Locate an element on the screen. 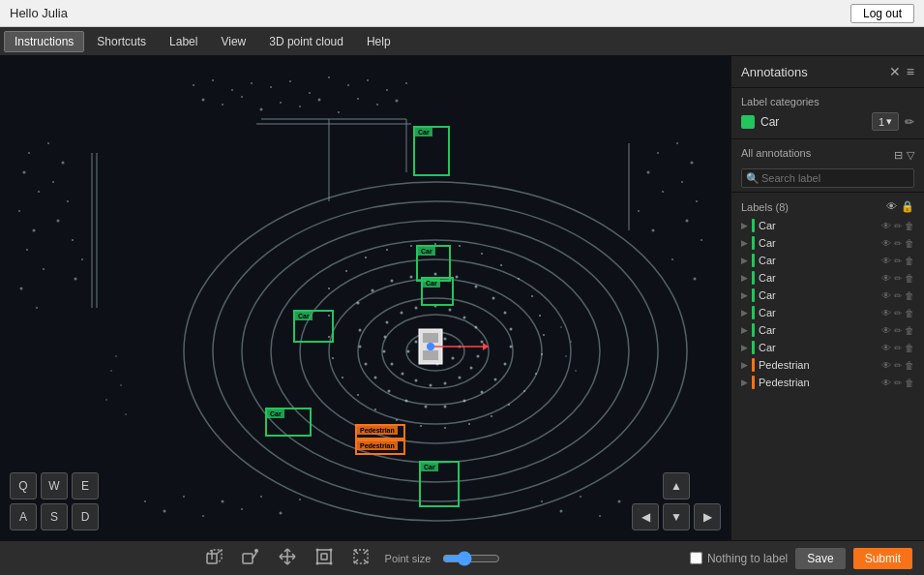  label-row-car-4: ▶ Car 👁 ✏ 🗑 is located at coordinates (828, 278).